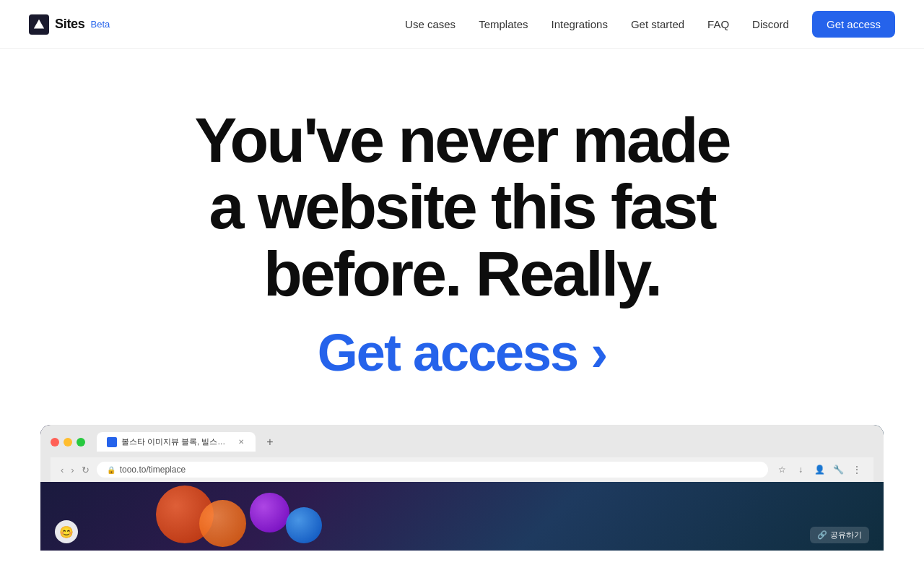 The height and width of the screenshot is (578, 924). Describe the element at coordinates (462, 207) in the screenshot. I see `hero-heading-line2: a website this fast` at that location.